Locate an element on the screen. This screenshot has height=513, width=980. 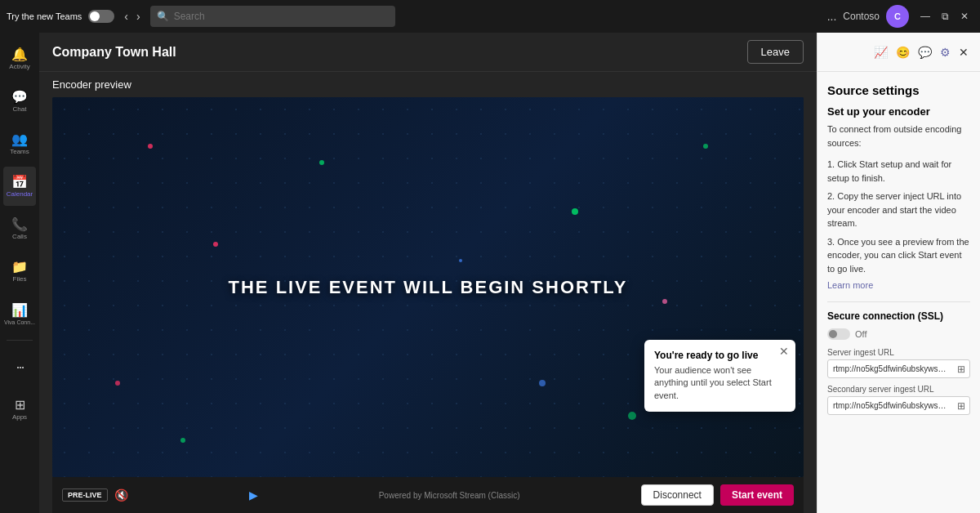
apps-icon: ⊞ is located at coordinates (20, 405).